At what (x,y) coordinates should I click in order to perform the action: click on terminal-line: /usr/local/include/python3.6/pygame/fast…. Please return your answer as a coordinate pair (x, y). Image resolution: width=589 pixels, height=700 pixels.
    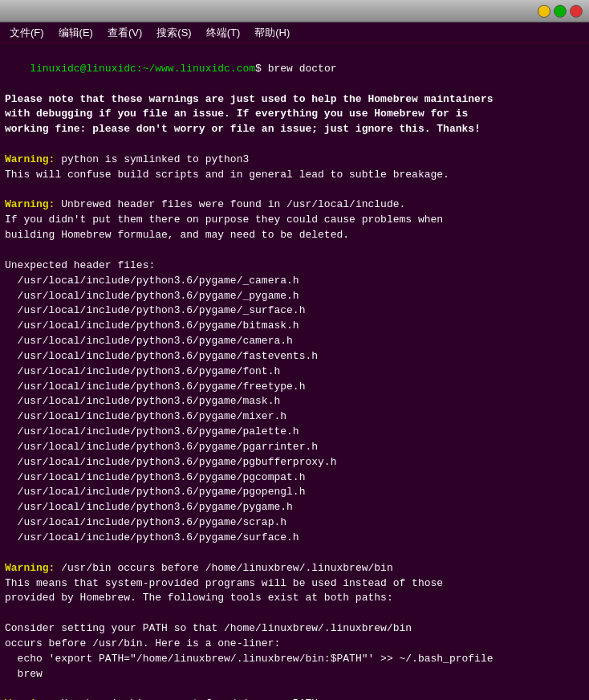
    Looking at the image, I should click on (294, 356).